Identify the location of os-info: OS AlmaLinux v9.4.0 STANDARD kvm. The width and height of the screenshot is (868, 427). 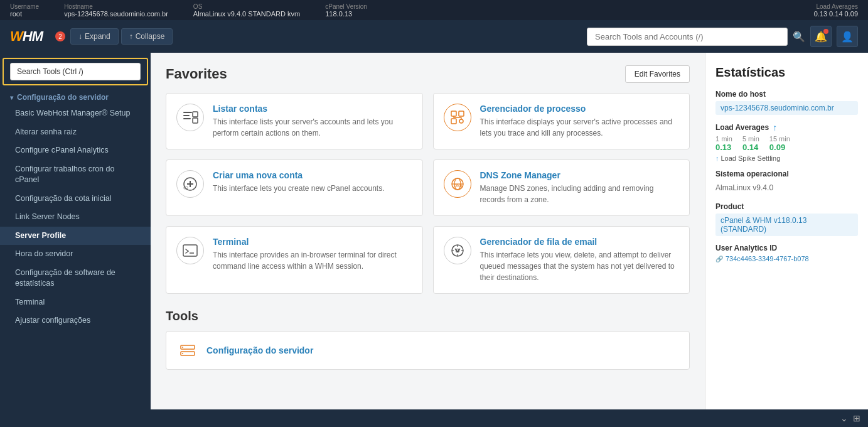
(247, 10).